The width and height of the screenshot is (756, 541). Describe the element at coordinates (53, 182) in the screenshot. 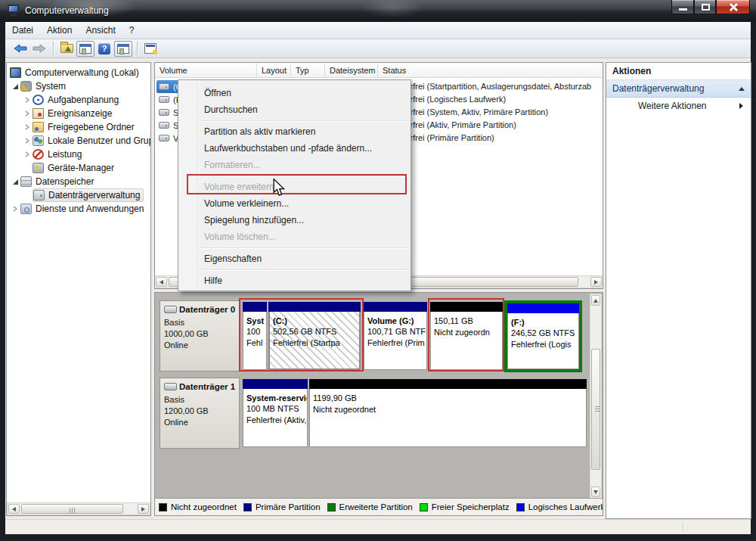

I see `tree-item-datenspeicher: Datenspeicher` at that location.